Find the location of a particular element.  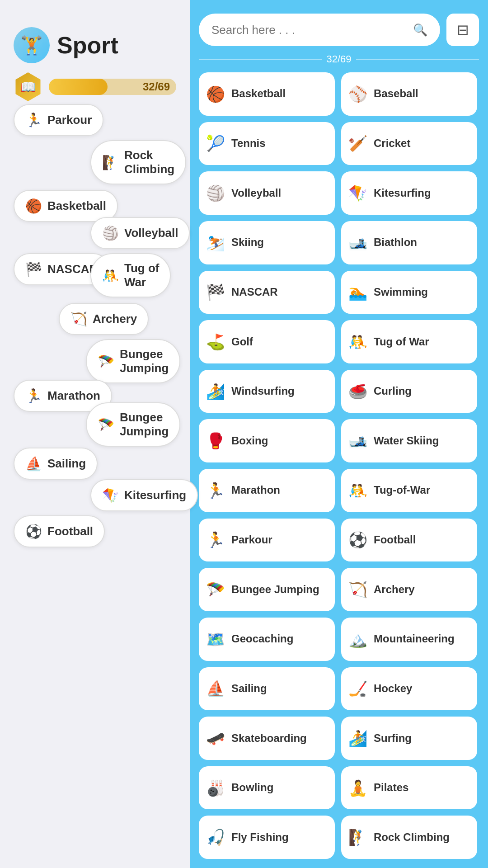

sport-label-golf: Golf is located at coordinates (242, 342).